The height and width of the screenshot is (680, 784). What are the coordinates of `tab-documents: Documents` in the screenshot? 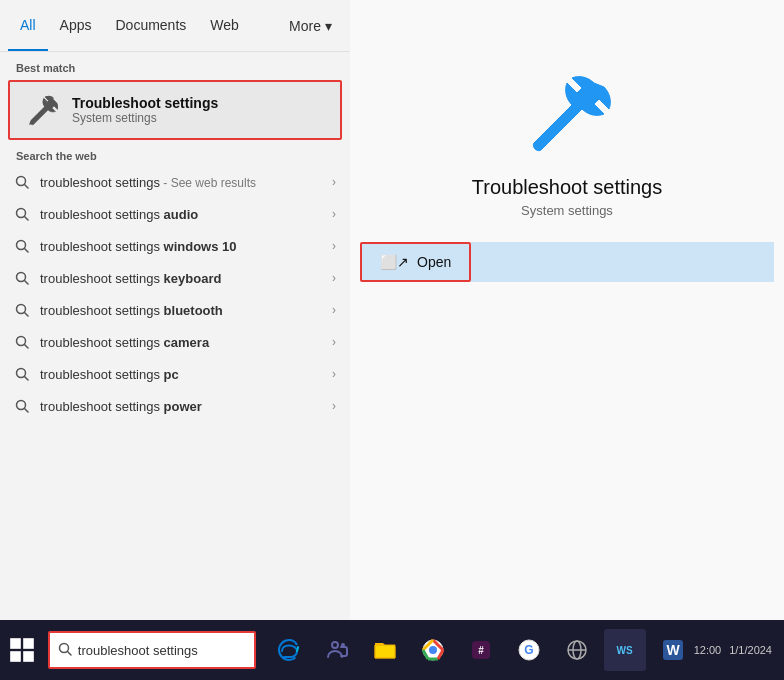 It's located at (150, 26).